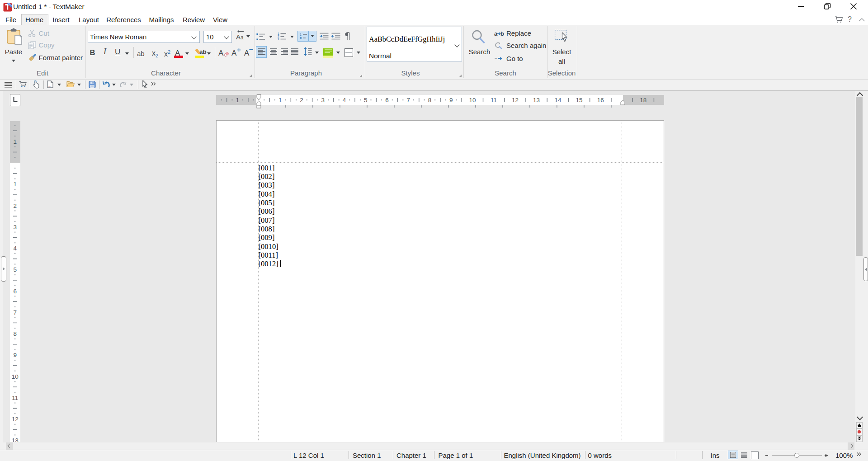 The image size is (868, 461). Describe the element at coordinates (643, 100) in the screenshot. I see `svg-text: 18` at that location.